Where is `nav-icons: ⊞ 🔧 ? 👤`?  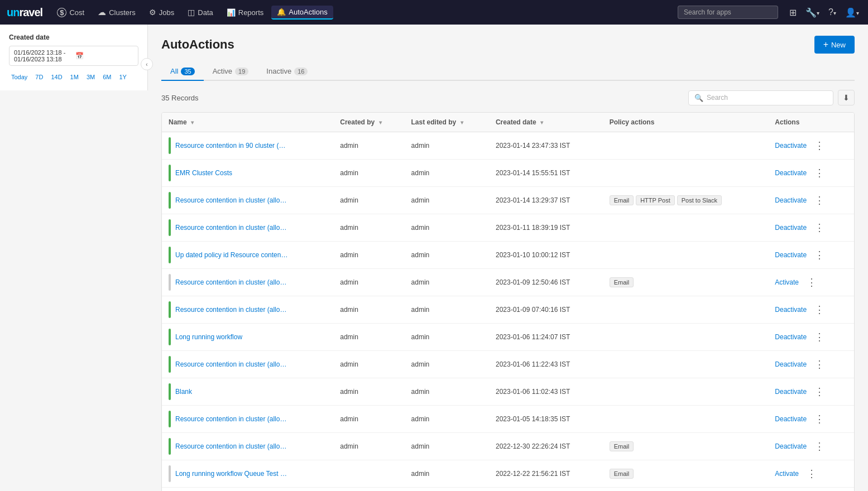
nav-icons: ⊞ 🔧 ? 👤 is located at coordinates (824, 12).